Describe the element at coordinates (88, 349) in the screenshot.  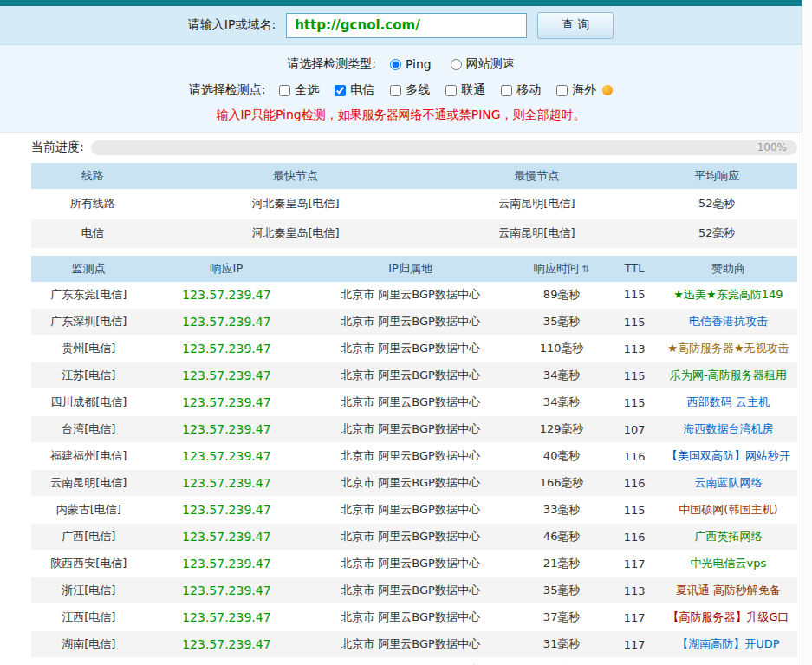
I see `node-cell: 贵州[电信]` at that location.